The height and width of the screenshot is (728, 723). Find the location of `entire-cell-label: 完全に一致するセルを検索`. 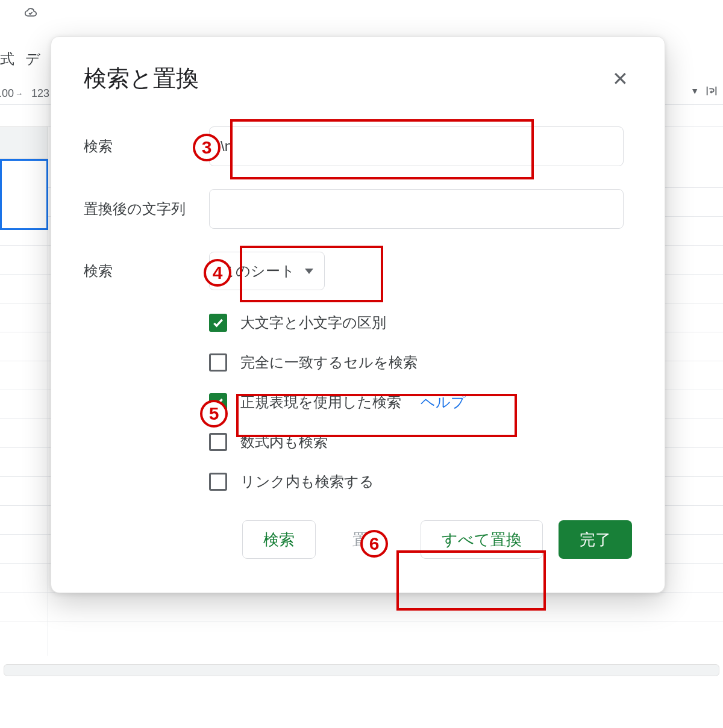

entire-cell-label: 完全に一致するセルを検索 is located at coordinates (329, 362).